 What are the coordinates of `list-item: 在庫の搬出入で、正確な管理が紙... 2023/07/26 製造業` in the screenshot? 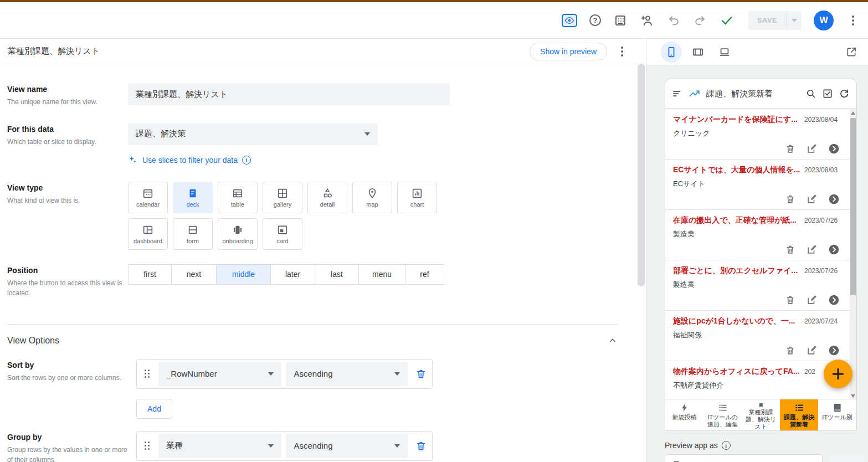 It's located at (758, 235).